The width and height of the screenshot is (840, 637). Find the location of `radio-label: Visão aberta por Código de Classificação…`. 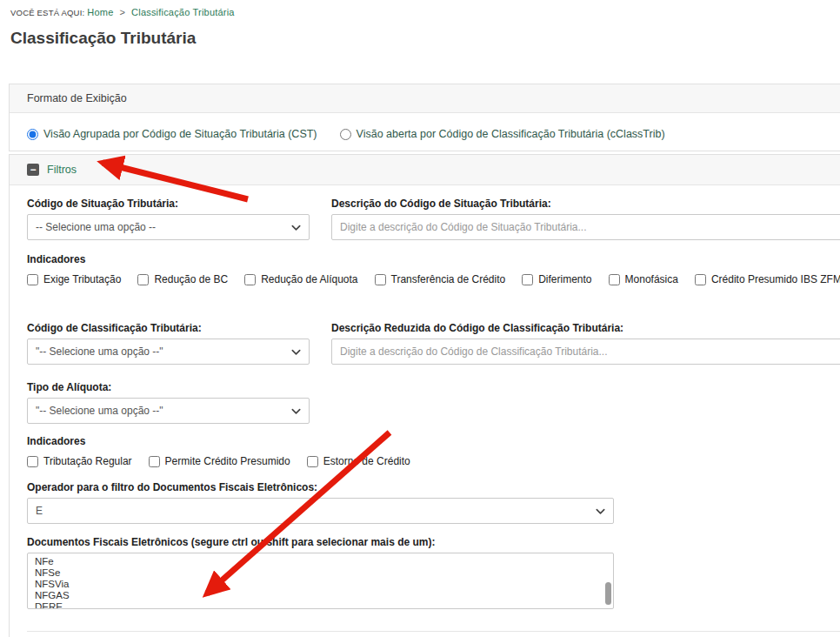

radio-label: Visão aberta por Código de Classificação… is located at coordinates (511, 134).